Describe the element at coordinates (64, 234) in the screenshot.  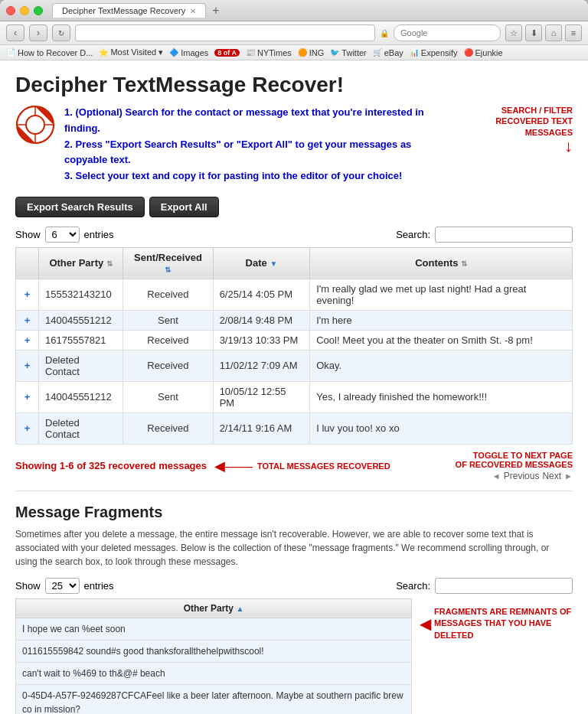
I see `show-entries-control: Show 6 10 25 50 entries` at that location.